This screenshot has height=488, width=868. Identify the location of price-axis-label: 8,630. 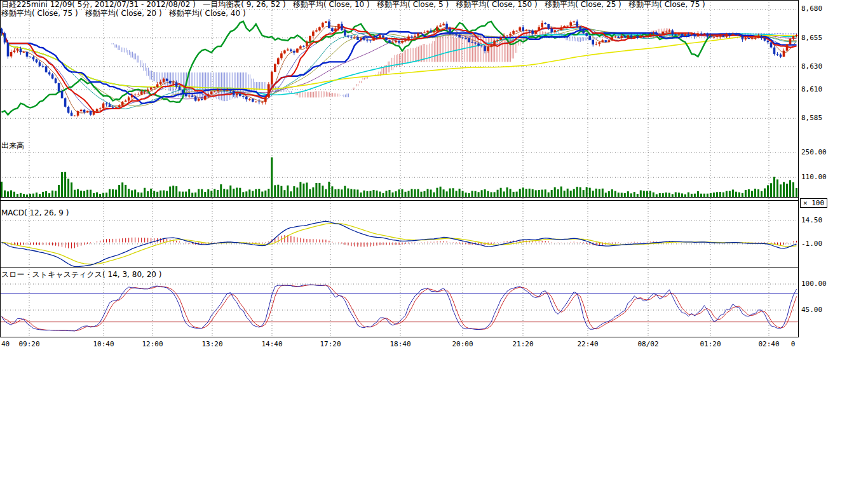
(812, 67).